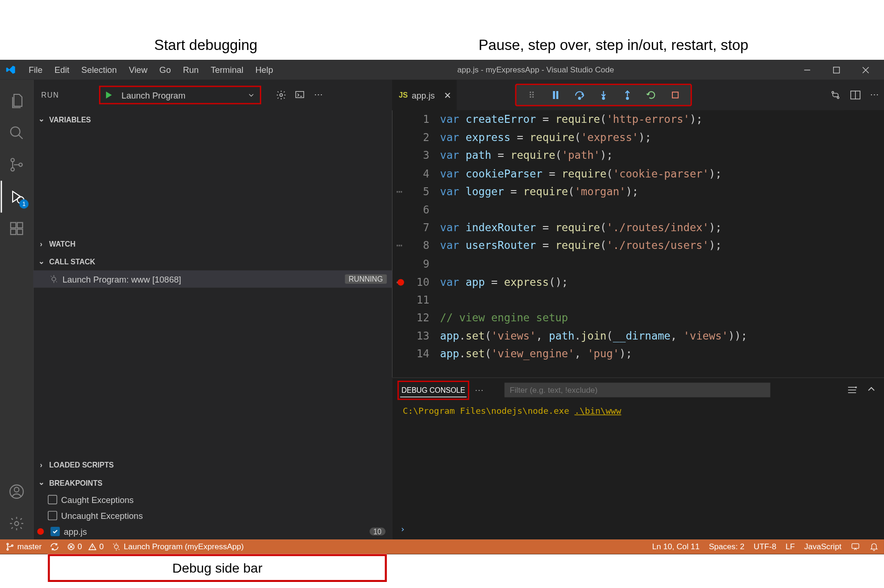  I want to click on start-debugging-button, so click(108, 95).